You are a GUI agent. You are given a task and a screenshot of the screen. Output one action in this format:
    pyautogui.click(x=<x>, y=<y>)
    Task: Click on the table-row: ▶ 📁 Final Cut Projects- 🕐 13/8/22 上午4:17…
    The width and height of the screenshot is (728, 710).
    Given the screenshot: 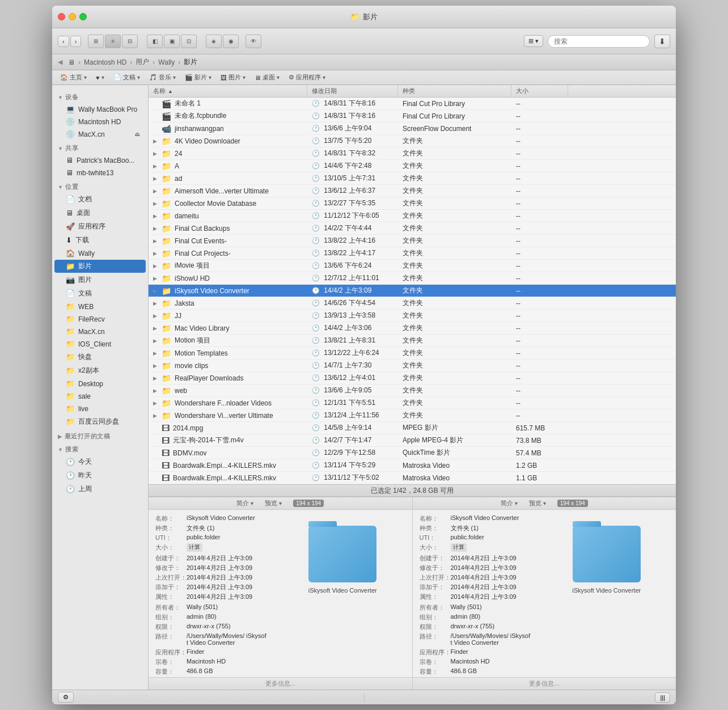 What is the action you would take?
    pyautogui.click(x=412, y=253)
    